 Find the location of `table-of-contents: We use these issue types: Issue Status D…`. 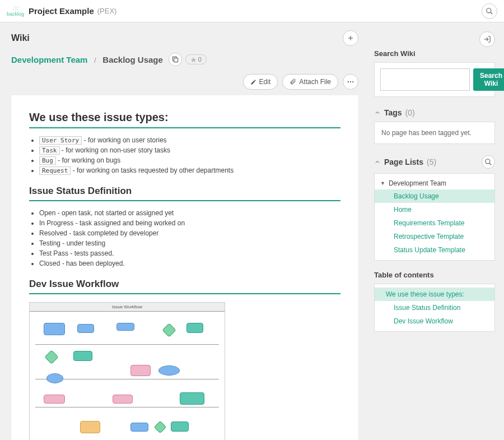

table-of-contents: We use these issue types: Issue Status D… is located at coordinates (435, 308).